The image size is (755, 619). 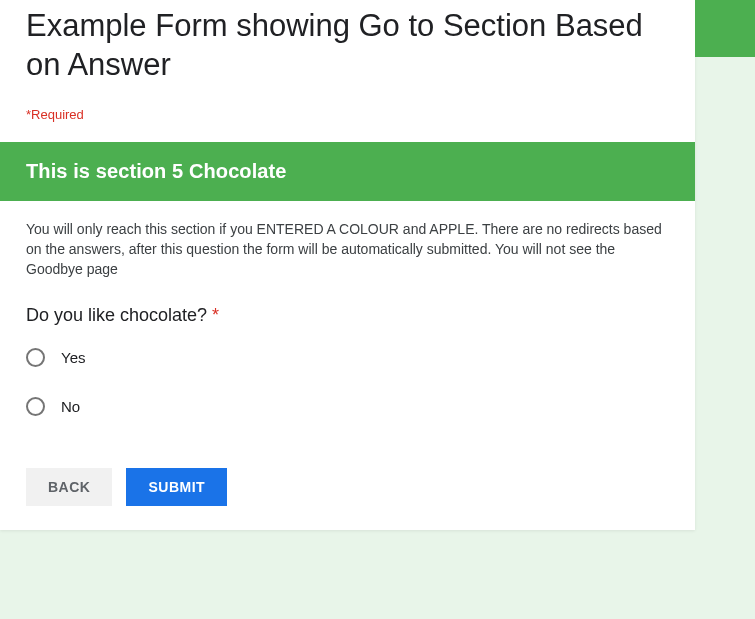 I want to click on section-description: You will only reach this section if you …, so click(x=348, y=250).